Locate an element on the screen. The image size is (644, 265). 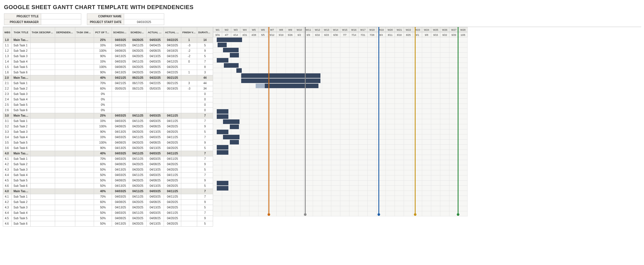
cell: 25% is located at coordinates (103, 40).